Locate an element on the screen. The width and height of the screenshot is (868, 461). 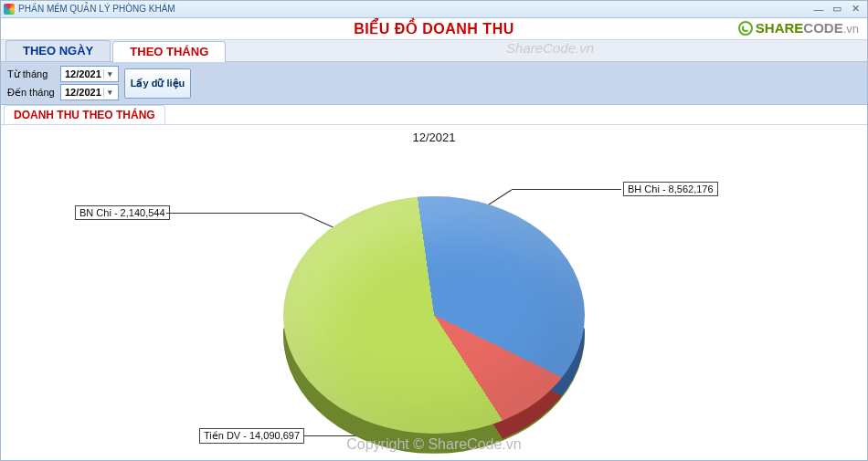
maximize-button: ▭ is located at coordinates (837, 9).